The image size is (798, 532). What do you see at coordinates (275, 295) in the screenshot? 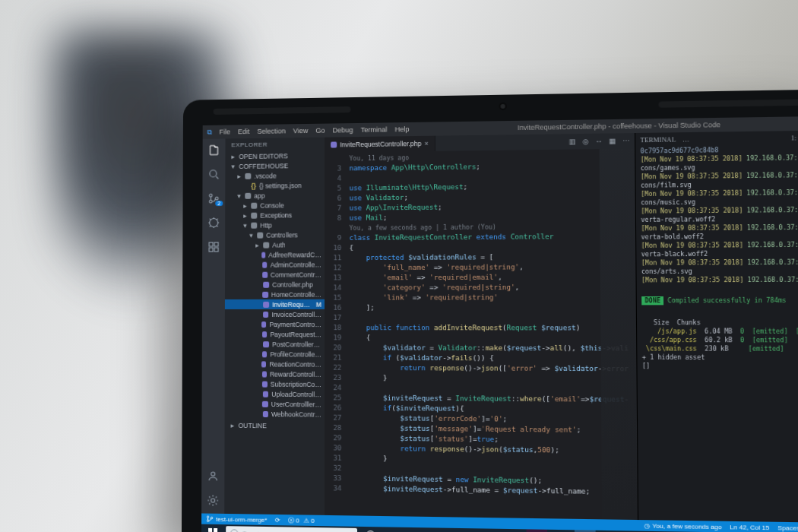
I see `tree-item: HomeControlle…` at bounding box center [275, 295].